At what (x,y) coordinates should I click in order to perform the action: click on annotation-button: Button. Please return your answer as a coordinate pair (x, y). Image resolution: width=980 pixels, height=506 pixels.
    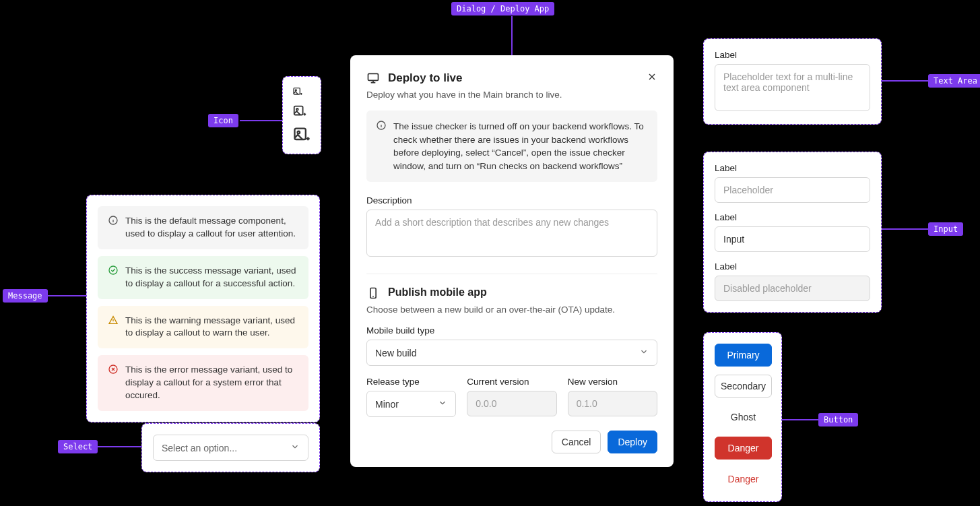
    Looking at the image, I should click on (838, 420).